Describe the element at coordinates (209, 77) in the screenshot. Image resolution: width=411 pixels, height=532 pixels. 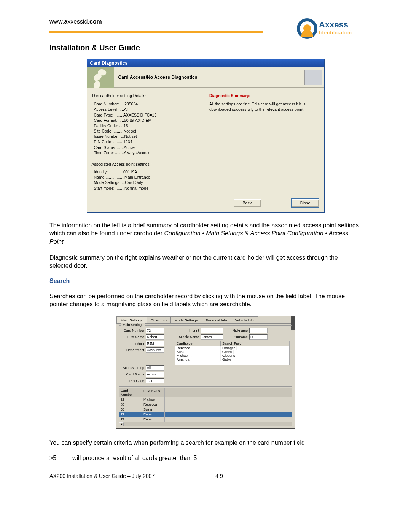
I see `banner-title: Card Access/No Access Diagnostics` at that location.